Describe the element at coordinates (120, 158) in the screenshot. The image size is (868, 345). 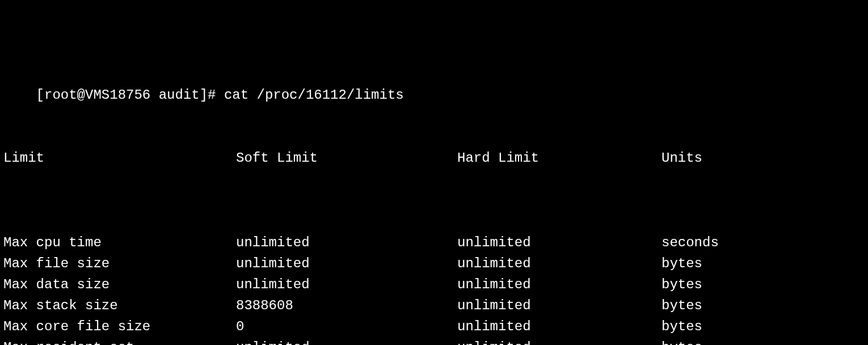
I see `header-limit: Limit` at that location.